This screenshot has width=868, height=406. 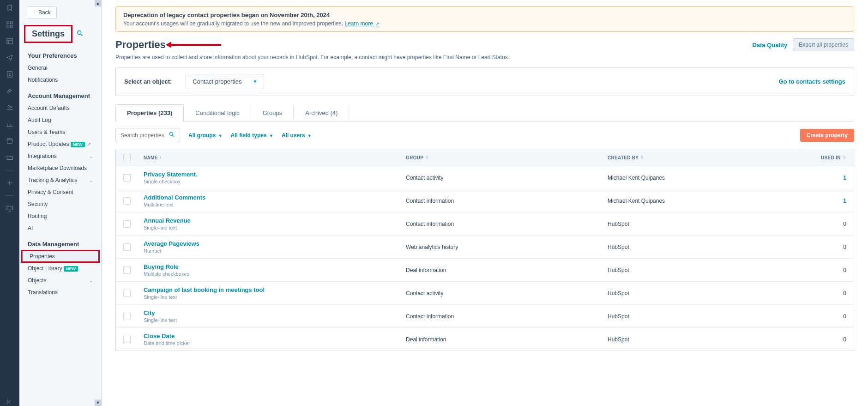 What do you see at coordinates (296, 135) in the screenshot?
I see `filter-users: All users ▼` at bounding box center [296, 135].